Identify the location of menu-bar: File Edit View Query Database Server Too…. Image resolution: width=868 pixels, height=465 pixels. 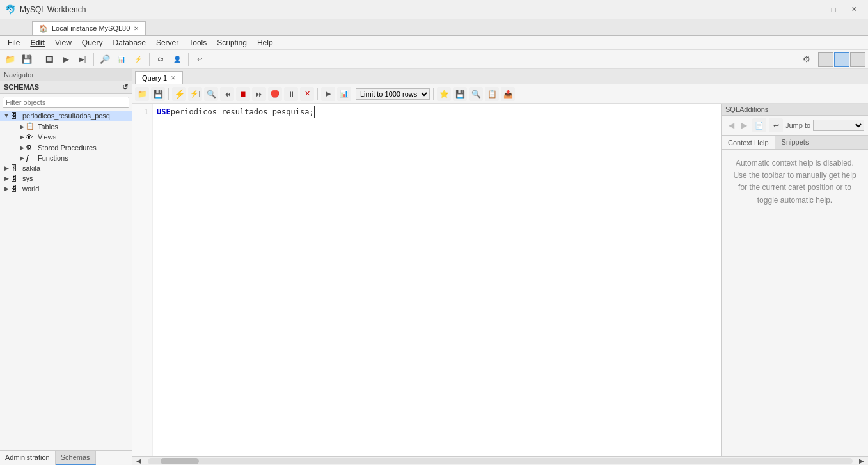
(434, 43).